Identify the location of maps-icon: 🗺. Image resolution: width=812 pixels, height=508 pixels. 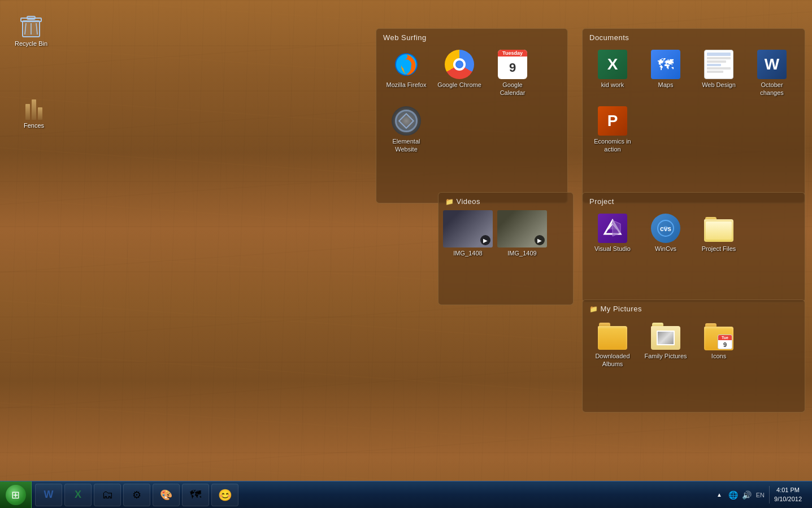
(666, 64).